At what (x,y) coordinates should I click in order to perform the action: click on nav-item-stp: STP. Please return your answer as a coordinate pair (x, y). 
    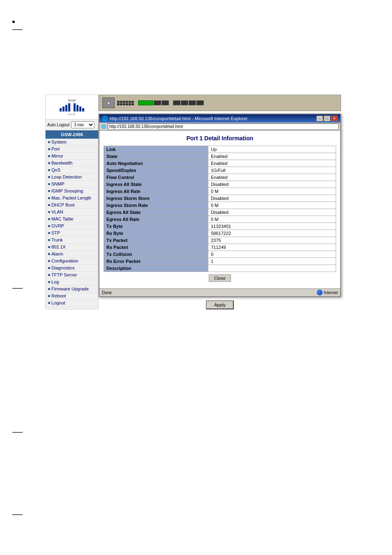
    Looking at the image, I should click on (72, 233).